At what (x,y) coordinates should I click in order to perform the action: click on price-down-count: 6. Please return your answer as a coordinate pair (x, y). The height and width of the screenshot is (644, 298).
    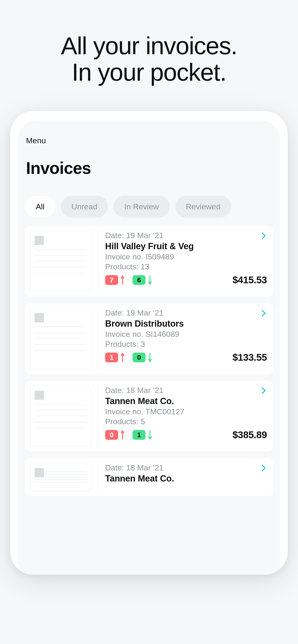
    Looking at the image, I should click on (139, 280).